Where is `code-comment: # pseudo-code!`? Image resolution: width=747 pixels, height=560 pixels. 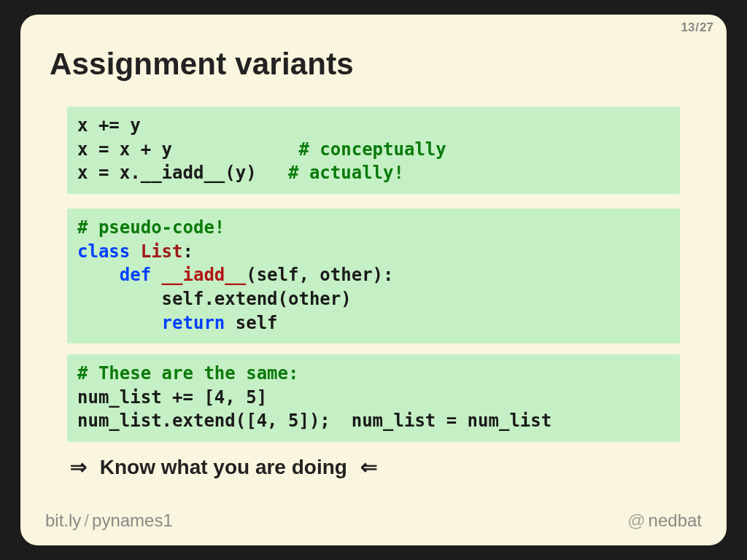 code-comment: # pseudo-code! is located at coordinates (151, 228).